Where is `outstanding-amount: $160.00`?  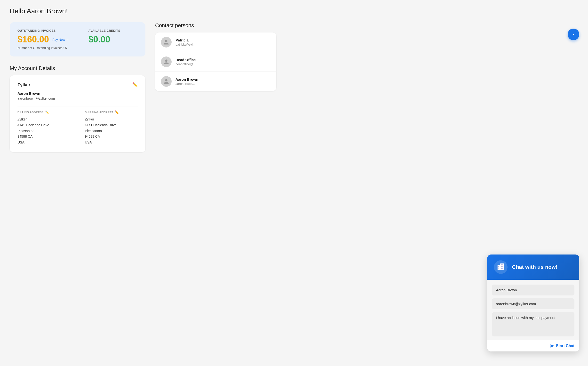
outstanding-amount: $160.00 is located at coordinates (33, 40).